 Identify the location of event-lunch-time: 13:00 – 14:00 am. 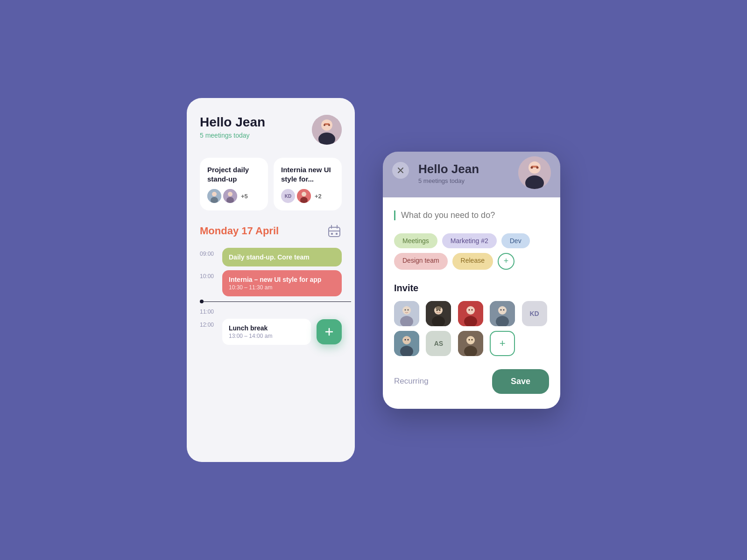
(267, 336).